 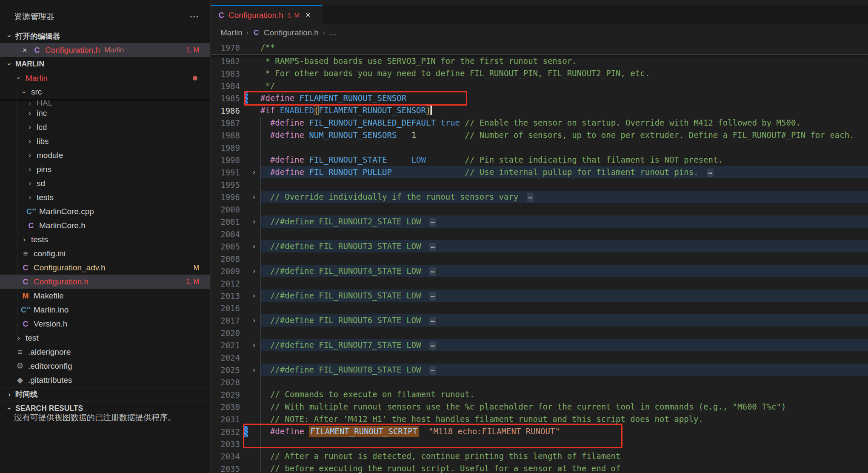 I want to click on code-line-text: */, so click(x=564, y=86).